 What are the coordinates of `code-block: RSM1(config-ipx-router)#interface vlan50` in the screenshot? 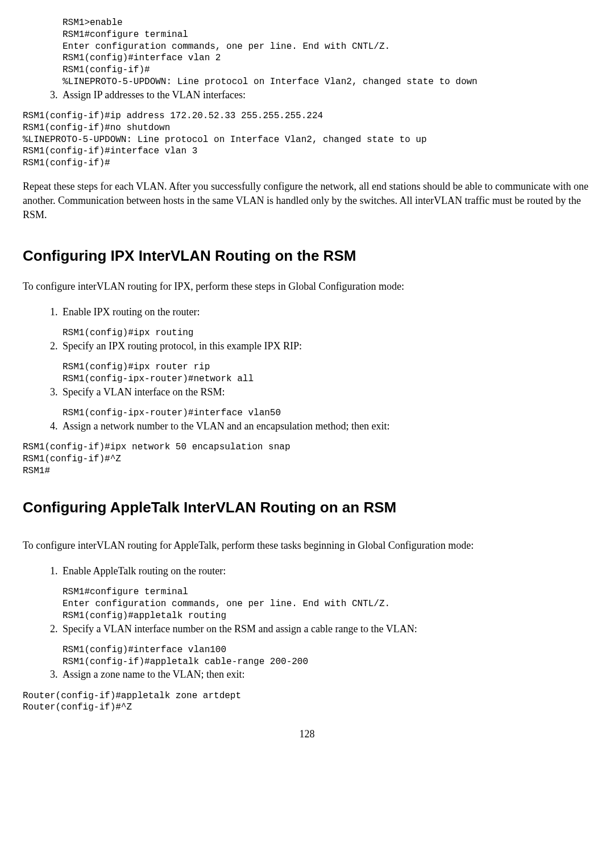 It's located at (327, 414).